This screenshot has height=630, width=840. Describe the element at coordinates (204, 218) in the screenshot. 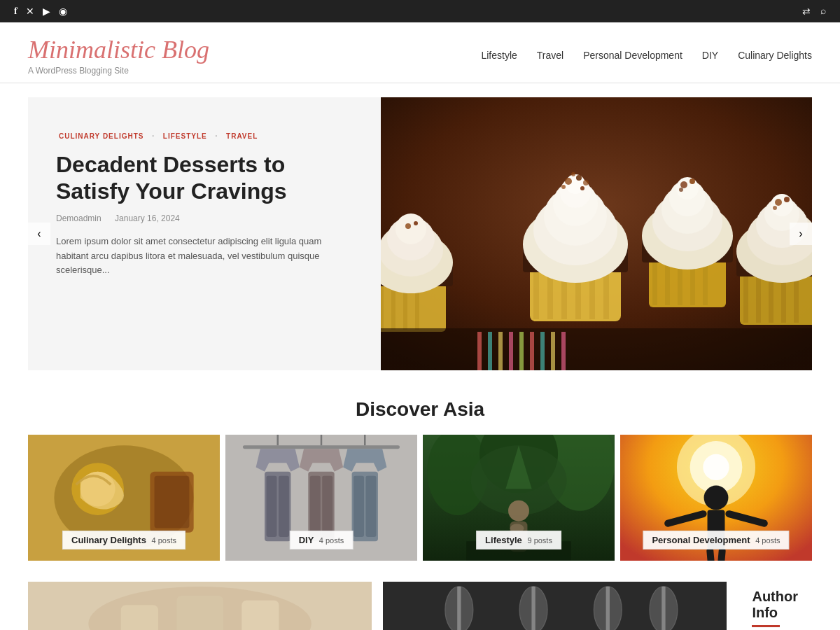

I see `hero-meta: Demoadmin January 16, 2024` at that location.